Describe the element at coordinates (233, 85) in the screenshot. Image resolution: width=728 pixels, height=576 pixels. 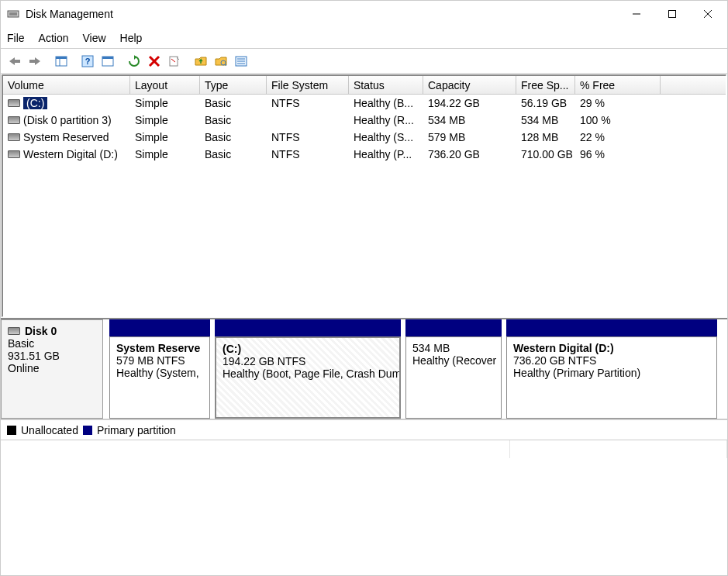
I see `col-type: Type` at that location.